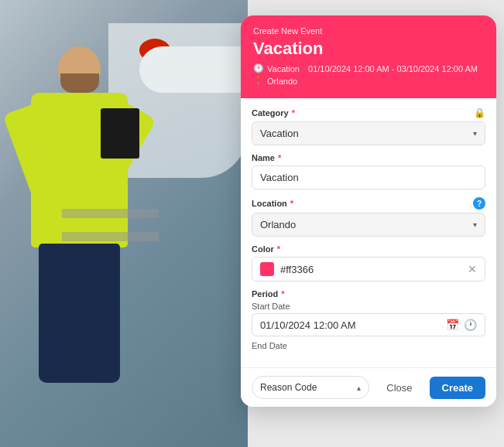 This screenshot has width=504, height=447. Describe the element at coordinates (369, 49) in the screenshot. I see `event-title: Vacation` at that location.